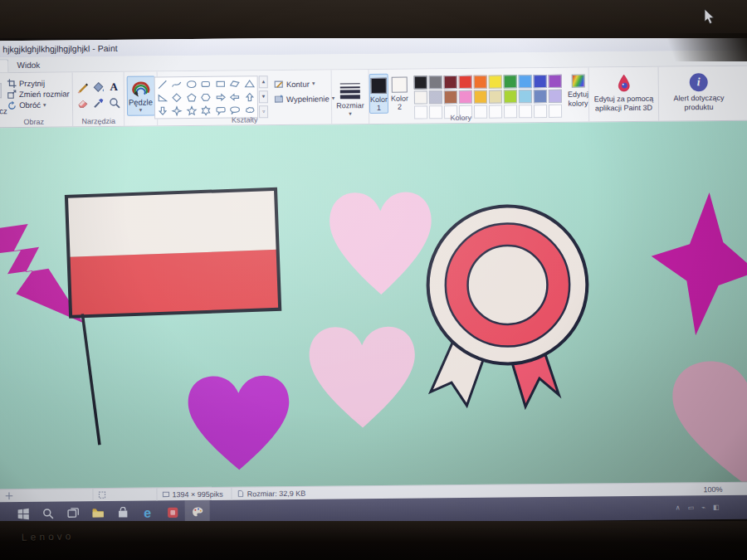  What do you see at coordinates (400, 93) in the screenshot?
I see `color2-button: Kolor 2` at bounding box center [400, 93].